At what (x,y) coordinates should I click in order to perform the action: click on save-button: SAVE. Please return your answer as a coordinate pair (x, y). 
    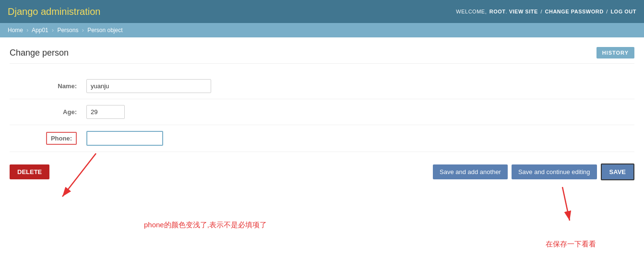
    Looking at the image, I should click on (618, 172).